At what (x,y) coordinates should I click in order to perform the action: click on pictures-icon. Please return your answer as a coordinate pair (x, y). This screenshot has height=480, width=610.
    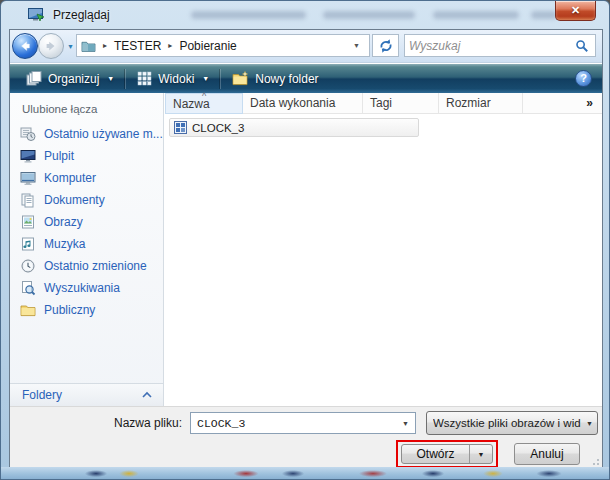
    Looking at the image, I should click on (28, 222).